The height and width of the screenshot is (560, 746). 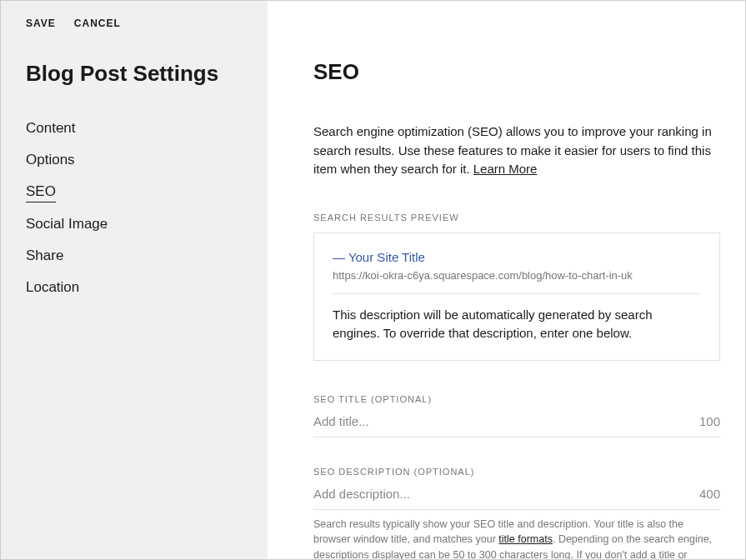 What do you see at coordinates (41, 193) in the screenshot?
I see `nav-item-seo: SEO` at bounding box center [41, 193].